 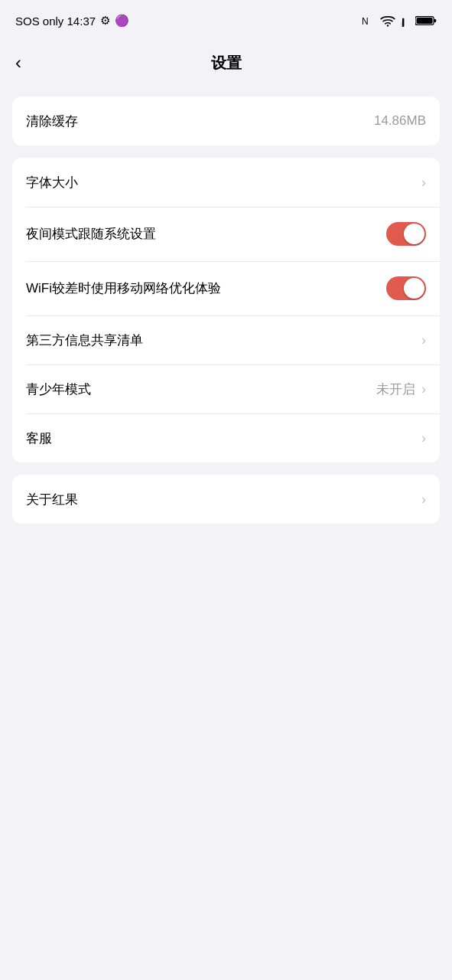 I want to click on third-party-label: 第三方信息共享清单, so click(x=84, y=340).